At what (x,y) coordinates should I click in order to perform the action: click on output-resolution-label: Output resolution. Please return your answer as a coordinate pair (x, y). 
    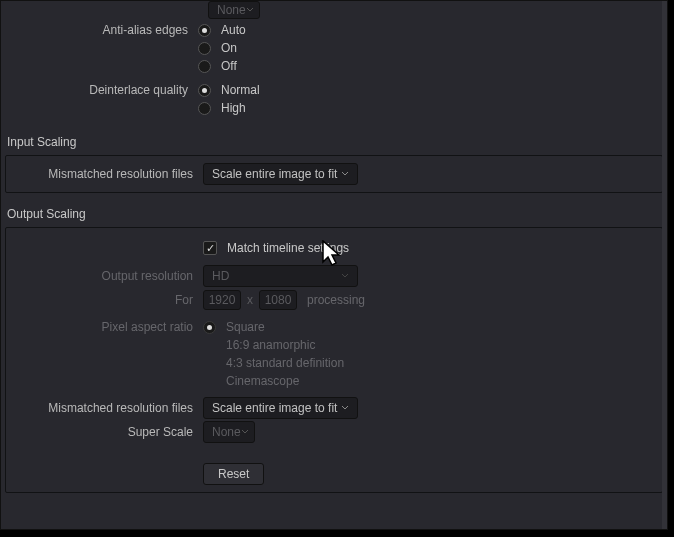
    Looking at the image, I should click on (104, 276).